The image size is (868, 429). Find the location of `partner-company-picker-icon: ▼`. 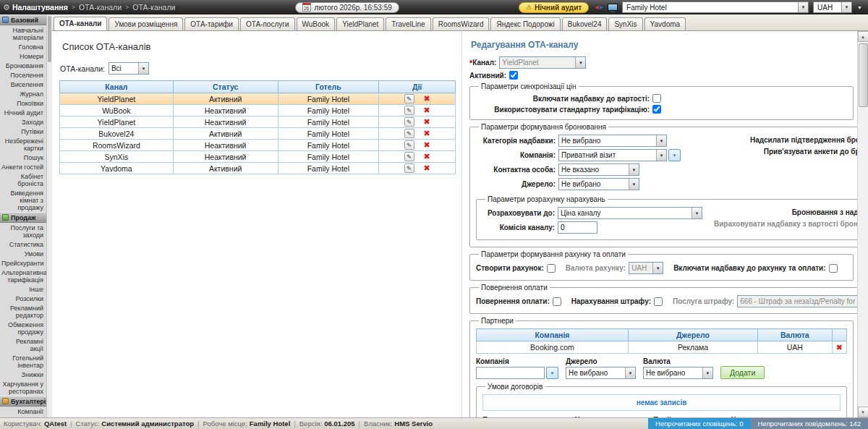

partner-company-picker-icon: ▼ is located at coordinates (553, 373).